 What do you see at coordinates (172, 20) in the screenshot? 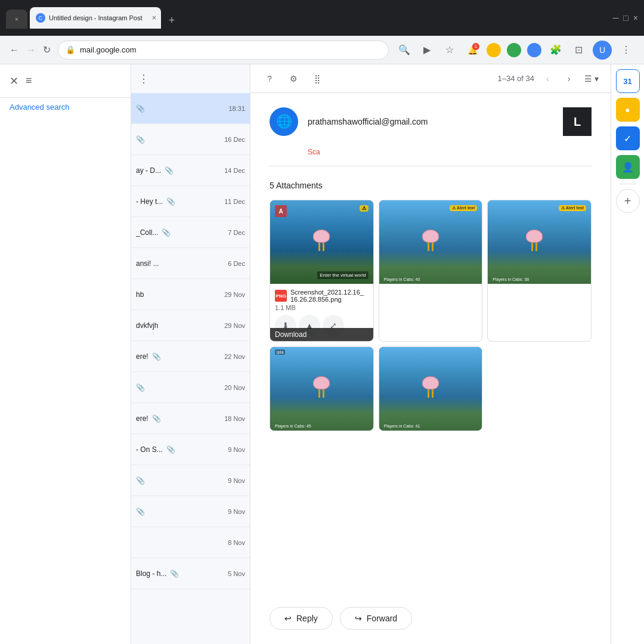
I see `new-tab-button: +` at bounding box center [172, 20].